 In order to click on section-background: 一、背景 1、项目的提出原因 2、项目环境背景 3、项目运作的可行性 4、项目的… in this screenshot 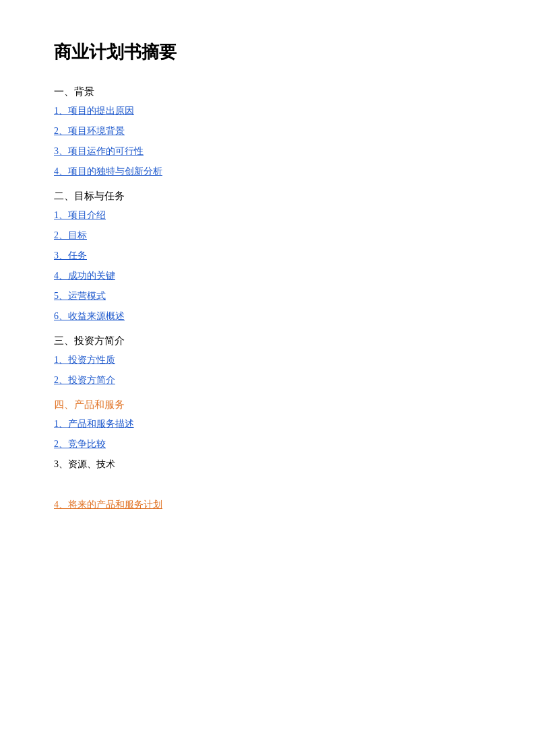, I will do `click(268, 132)`.